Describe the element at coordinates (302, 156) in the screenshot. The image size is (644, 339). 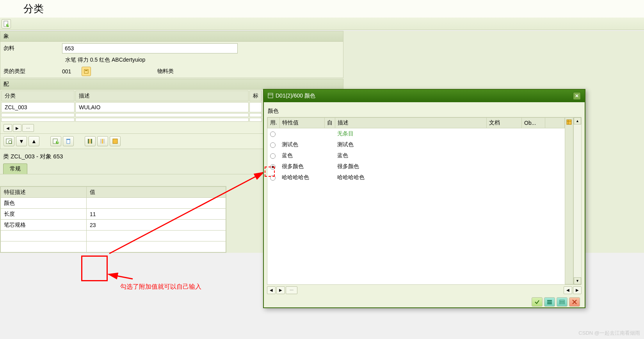
I see `char-value-cell: 蓝色` at that location.